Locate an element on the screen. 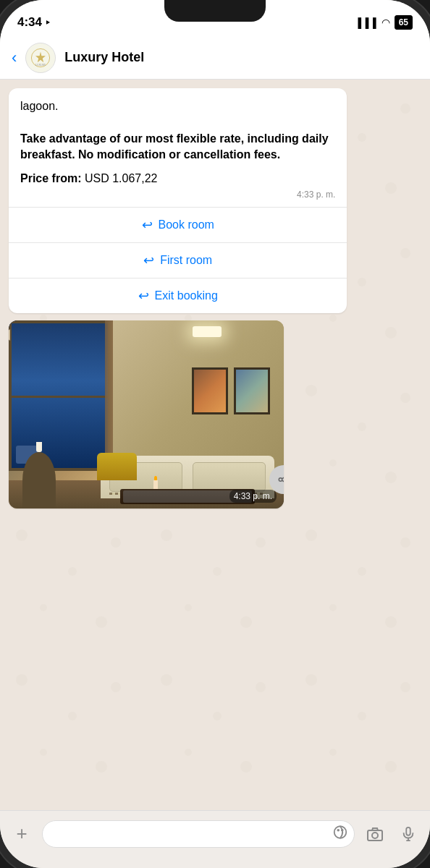 The image size is (430, 868). small-side-table is located at coordinates (39, 480).